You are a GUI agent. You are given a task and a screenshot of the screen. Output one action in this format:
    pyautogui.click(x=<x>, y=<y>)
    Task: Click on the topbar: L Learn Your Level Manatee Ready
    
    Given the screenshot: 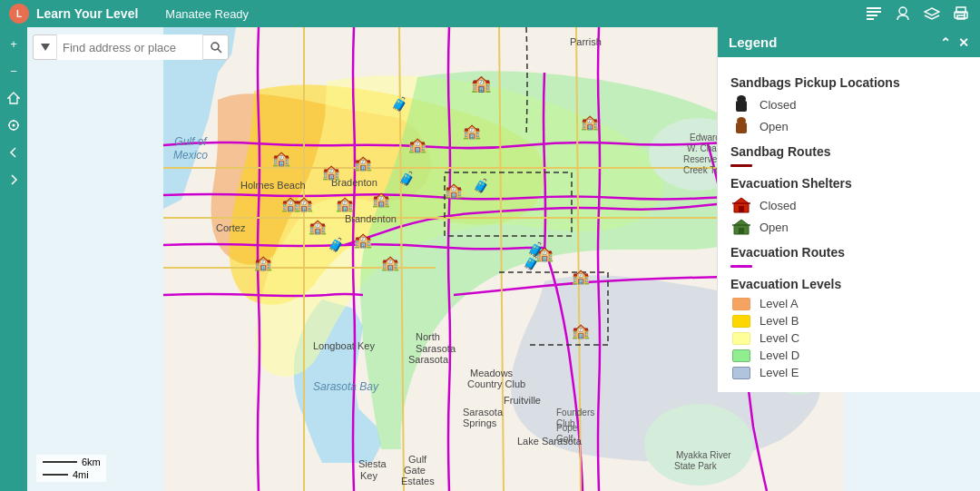 What is the action you would take?
    pyautogui.click(x=490, y=14)
    